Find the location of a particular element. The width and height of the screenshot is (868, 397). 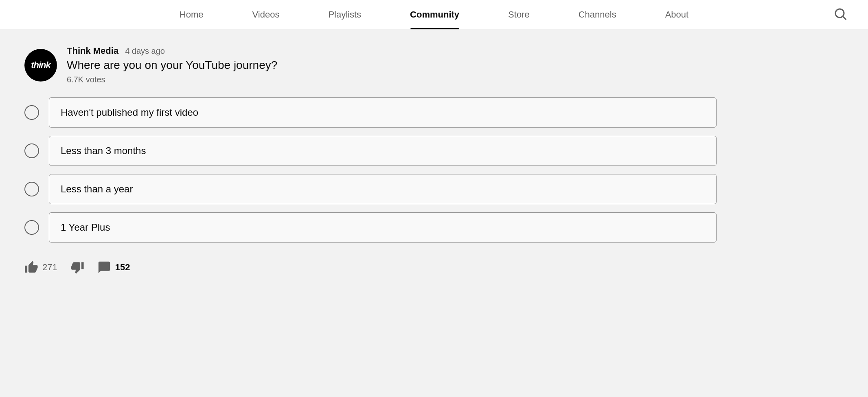

option-label-3: 1 Year Plus is located at coordinates (85, 227).